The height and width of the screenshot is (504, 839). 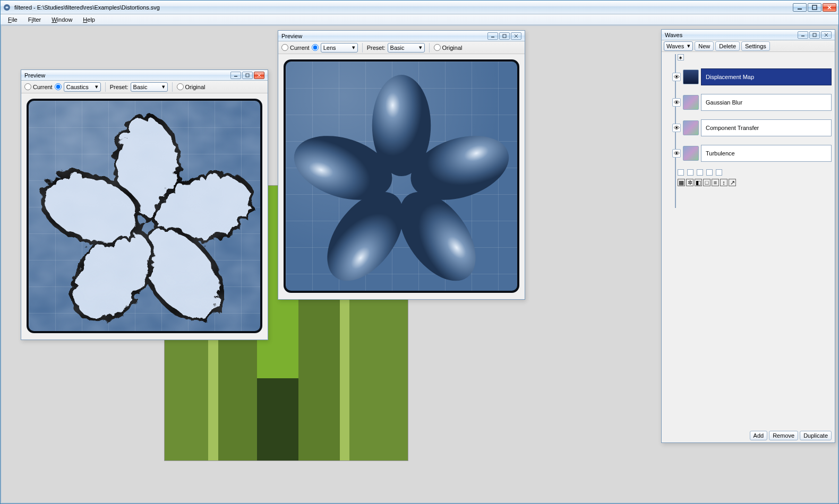 I want to click on minimize-button, so click(x=800, y=7).